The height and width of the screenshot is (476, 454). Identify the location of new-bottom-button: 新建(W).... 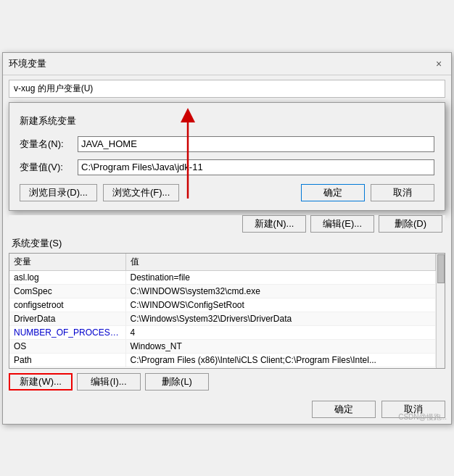
(41, 382).